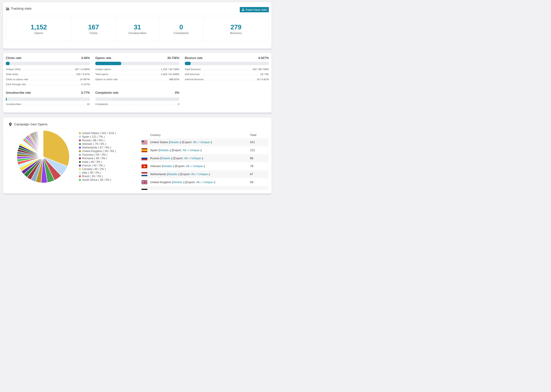  What do you see at coordinates (200, 158) in the screenshot?
I see `geo-row-text: Russia [Details›] [Export: All› / Unique…` at bounding box center [200, 158].